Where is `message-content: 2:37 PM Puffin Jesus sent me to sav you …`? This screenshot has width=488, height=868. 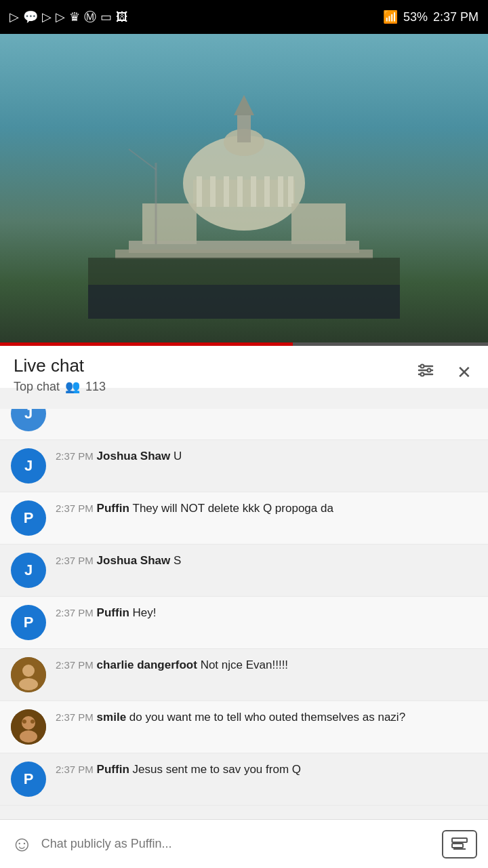
message-content: 2:37 PM Puffin Jesus sent me to sav you … is located at coordinates (266, 770).